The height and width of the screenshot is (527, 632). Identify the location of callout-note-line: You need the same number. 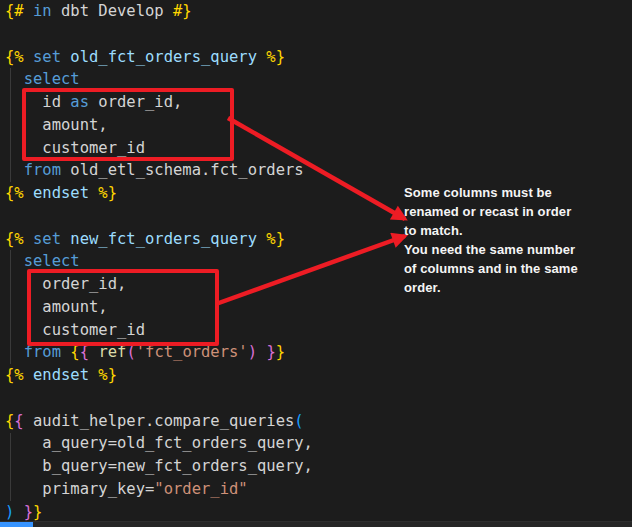
(491, 250).